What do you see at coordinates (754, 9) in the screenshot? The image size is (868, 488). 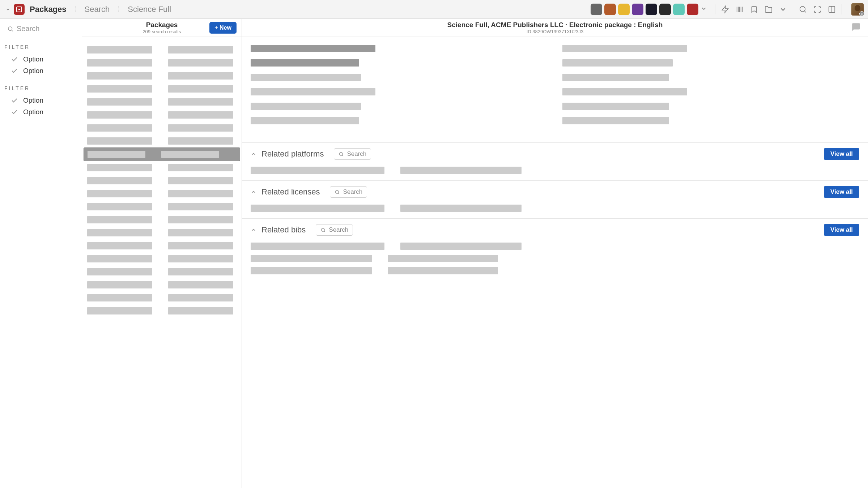 I see `bookmark-icon` at bounding box center [754, 9].